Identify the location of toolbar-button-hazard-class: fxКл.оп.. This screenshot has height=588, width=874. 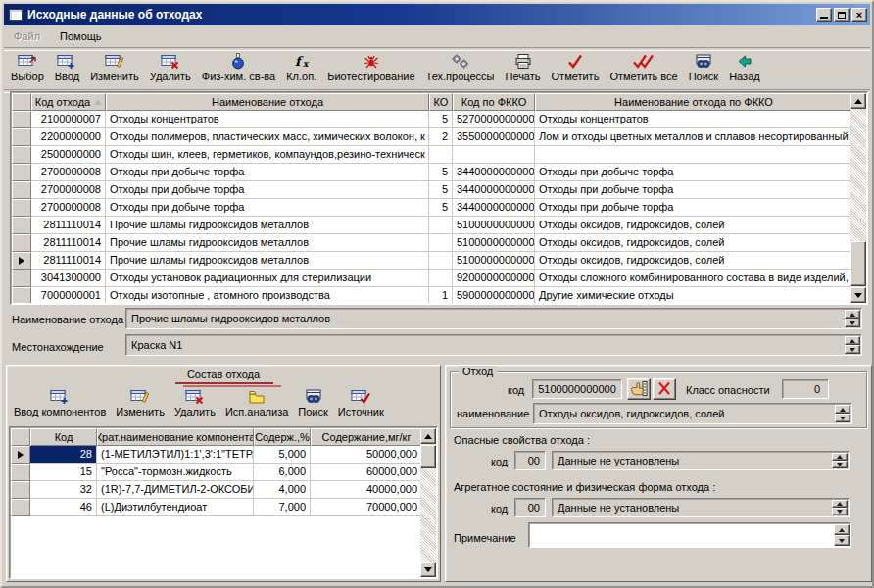
(302, 67).